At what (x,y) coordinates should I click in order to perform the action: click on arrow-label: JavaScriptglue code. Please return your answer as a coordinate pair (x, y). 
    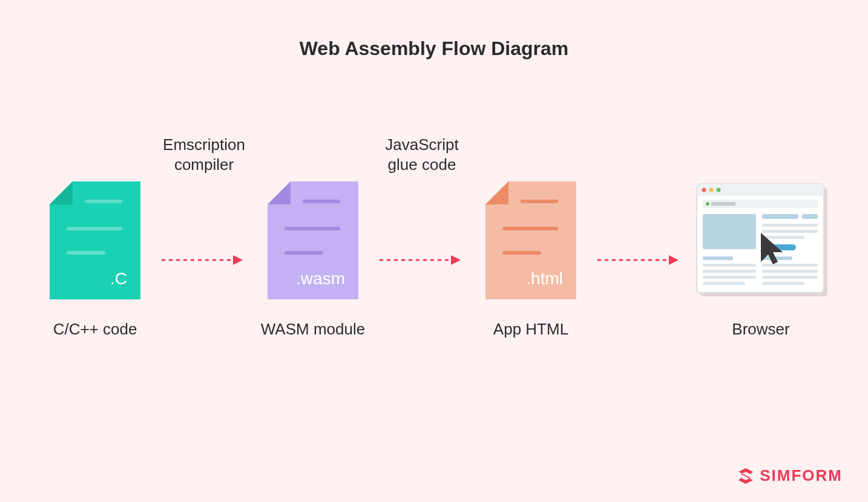
    Looking at the image, I should click on (422, 155).